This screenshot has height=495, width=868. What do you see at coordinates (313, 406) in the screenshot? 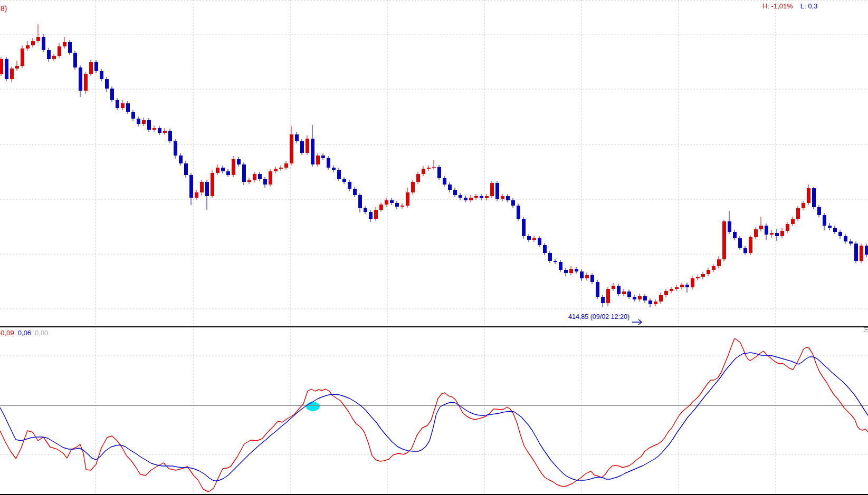
I see `highlight-marker-layer` at bounding box center [313, 406].